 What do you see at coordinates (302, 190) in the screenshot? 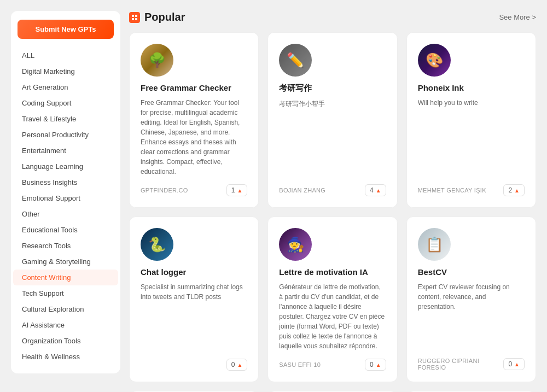
I see `card-author-kaoyanzuo: BOJIAN ZHANG` at bounding box center [302, 190].